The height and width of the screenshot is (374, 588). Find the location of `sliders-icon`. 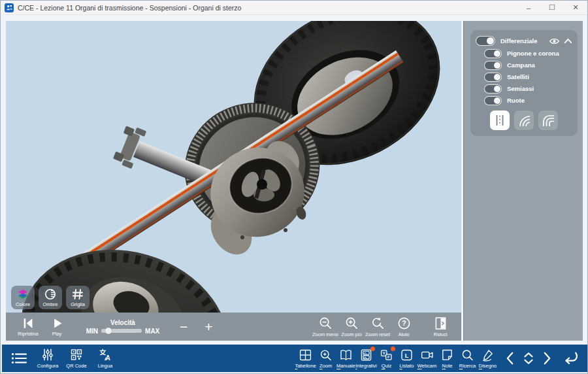

sliders-icon is located at coordinates (48, 354).